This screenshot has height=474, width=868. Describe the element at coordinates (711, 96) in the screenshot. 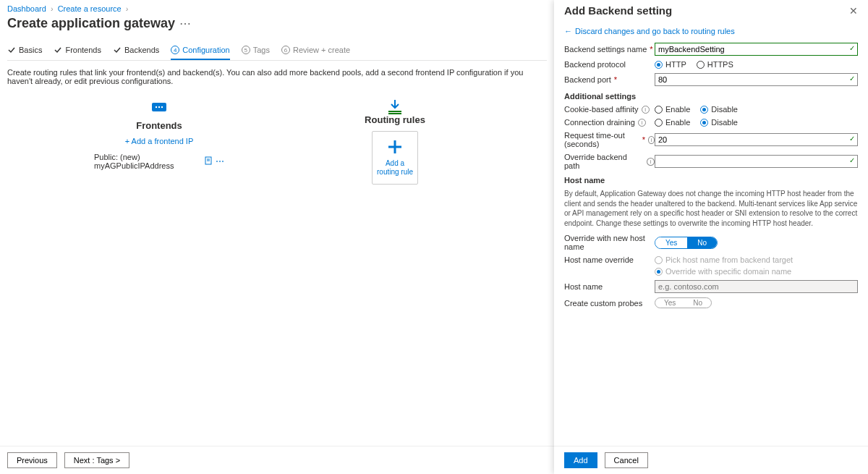

I see `additional-settings-heading: Additional settings` at that location.